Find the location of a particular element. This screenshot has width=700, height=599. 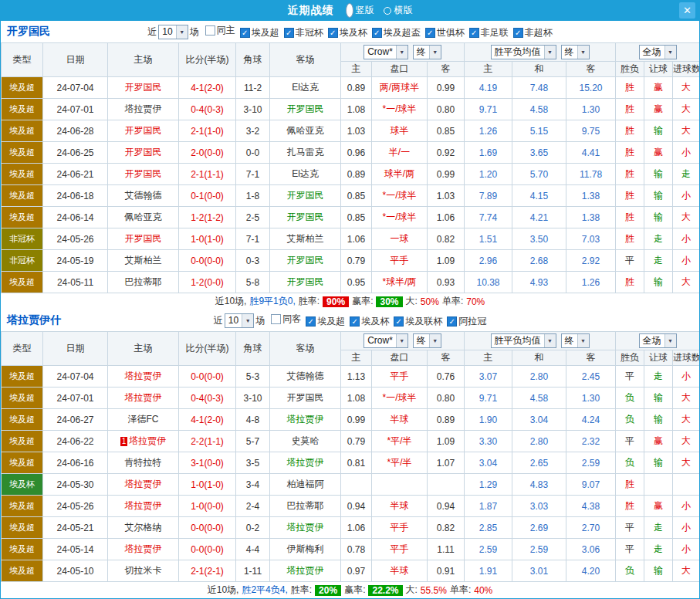

close-button: ✕ is located at coordinates (687, 11).